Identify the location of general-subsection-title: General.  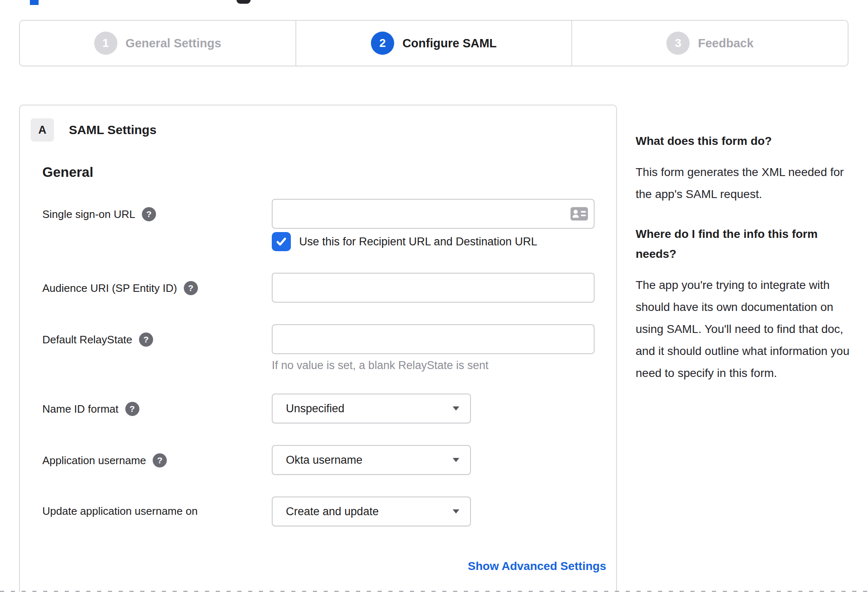
(329, 172).